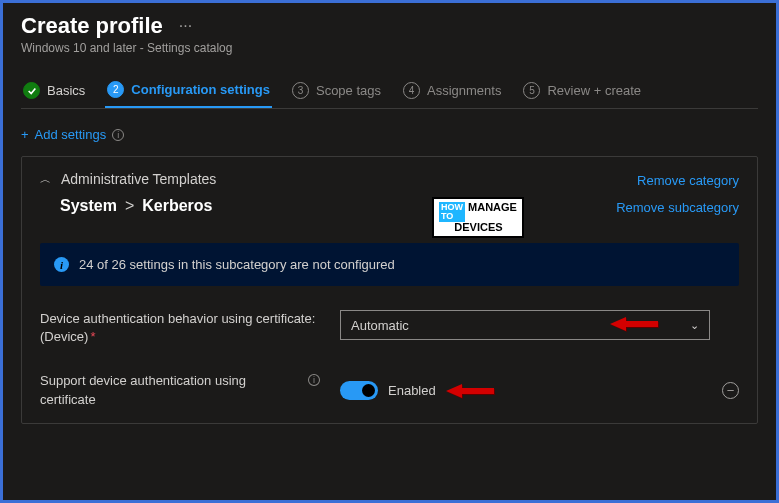  What do you see at coordinates (678, 208) in the screenshot?
I see `remove-subcategory-link: Remove subcategory` at bounding box center [678, 208].